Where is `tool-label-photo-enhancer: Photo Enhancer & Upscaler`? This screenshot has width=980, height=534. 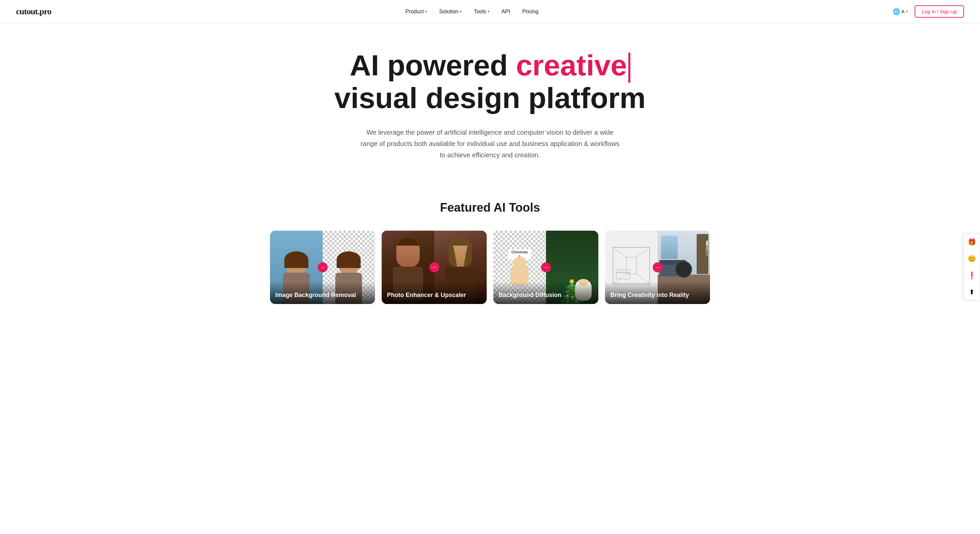
tool-label-photo-enhancer: Photo Enhancer & Upscaler is located at coordinates (434, 293).